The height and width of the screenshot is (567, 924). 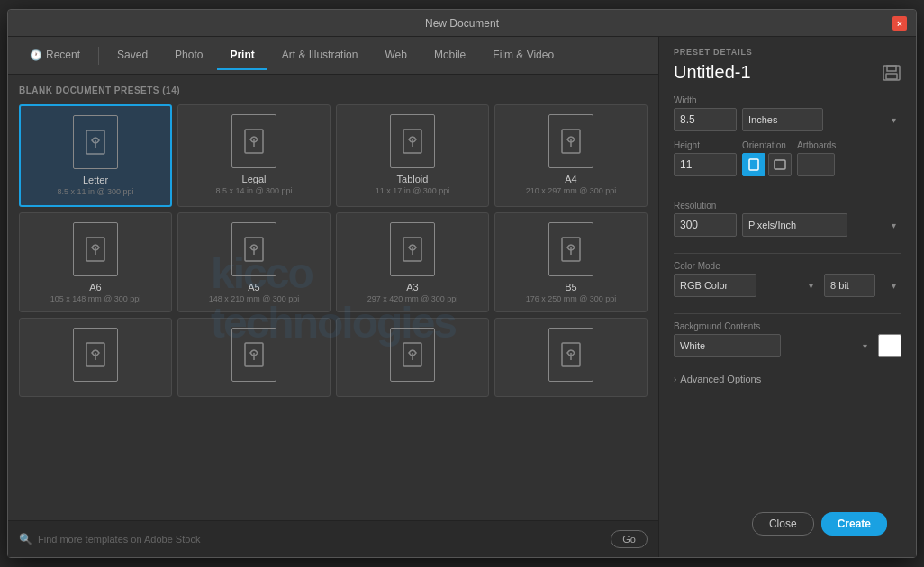 I want to click on color-depth-select: 8 bit 16 bit 32 bit, so click(x=850, y=285).